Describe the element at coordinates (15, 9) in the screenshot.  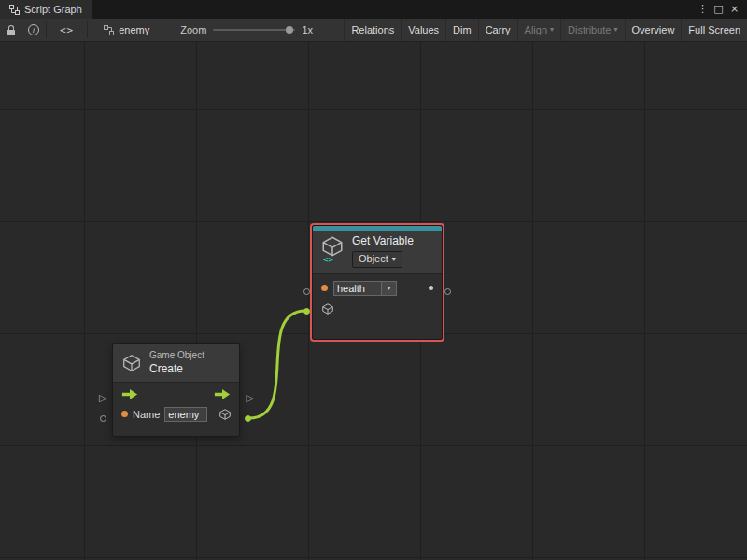
I see `script-graph-icon` at that location.